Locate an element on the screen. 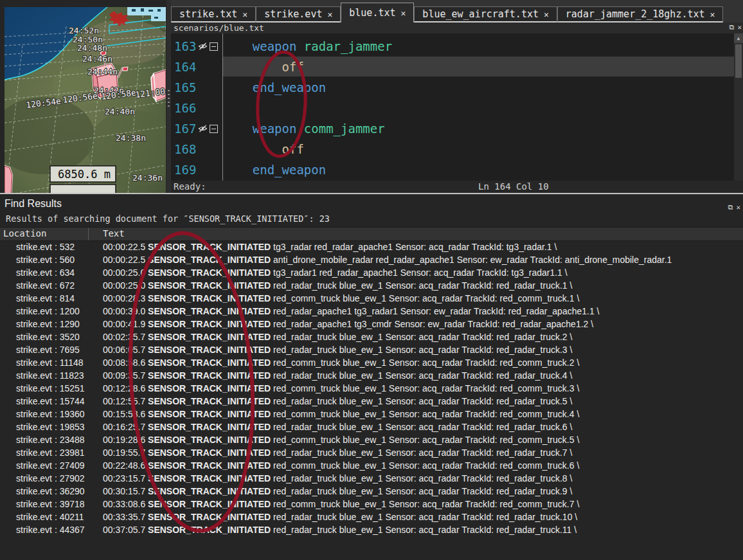 This screenshot has width=743, height=560. tab-radar_jammer_2_18ghz.txt: radar_jammer_2_18ghz.txt✕ is located at coordinates (640, 14).